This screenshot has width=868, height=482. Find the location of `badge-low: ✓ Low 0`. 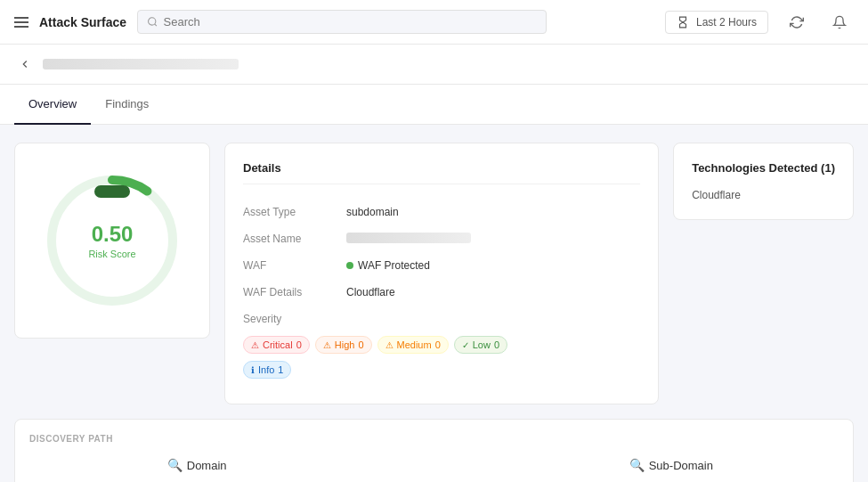

badge-low: ✓ Low 0 is located at coordinates (481, 345).